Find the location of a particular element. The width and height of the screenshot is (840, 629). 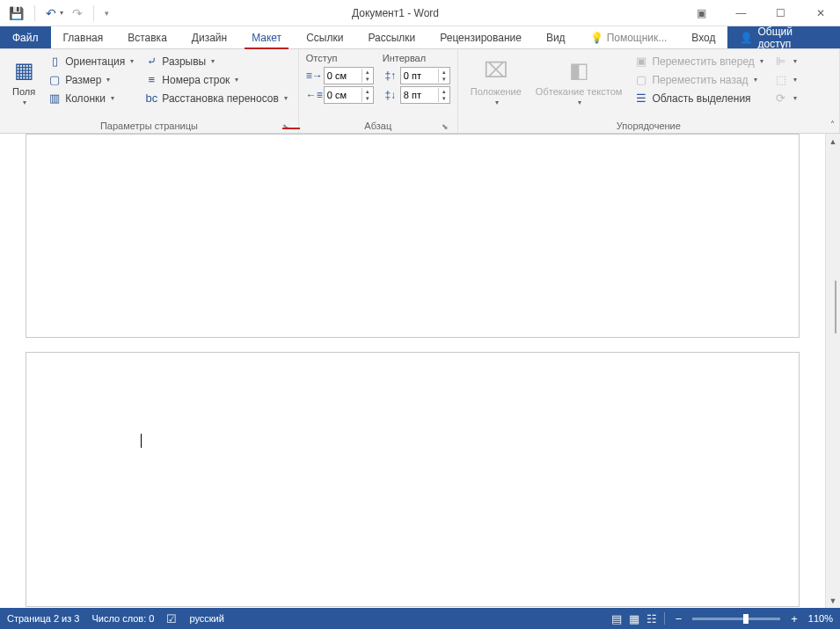

zoom-thumb is located at coordinates (746, 619).